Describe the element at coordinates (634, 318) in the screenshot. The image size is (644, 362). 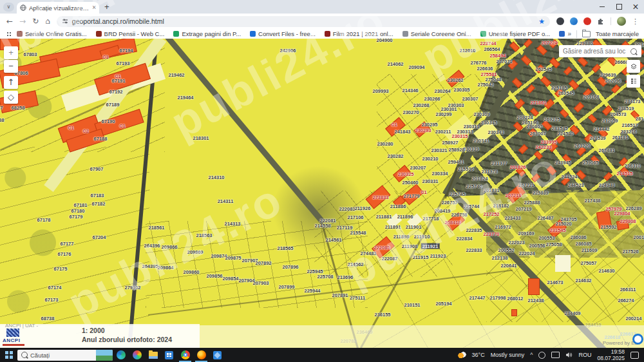
I see `parcel-label: 200214` at that location.